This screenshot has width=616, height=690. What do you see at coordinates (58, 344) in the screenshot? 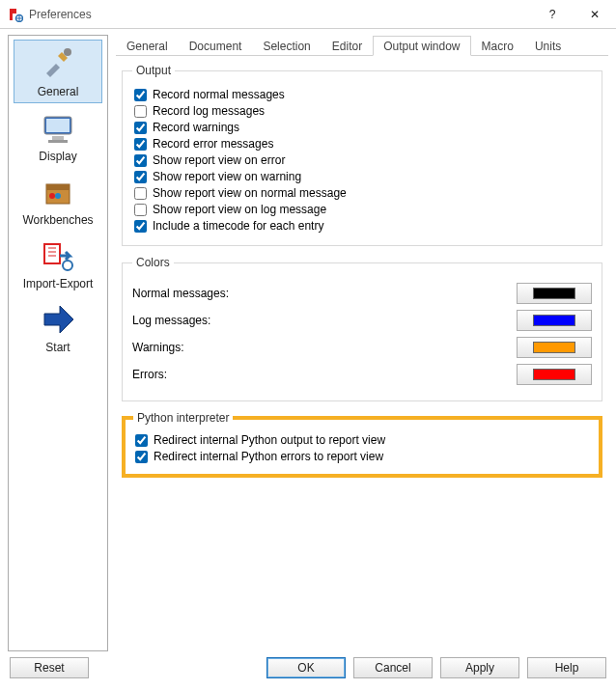
I see `category-sidebar: GeneralDisplayWorkbenchesImport-ExportSt…` at bounding box center [58, 344].